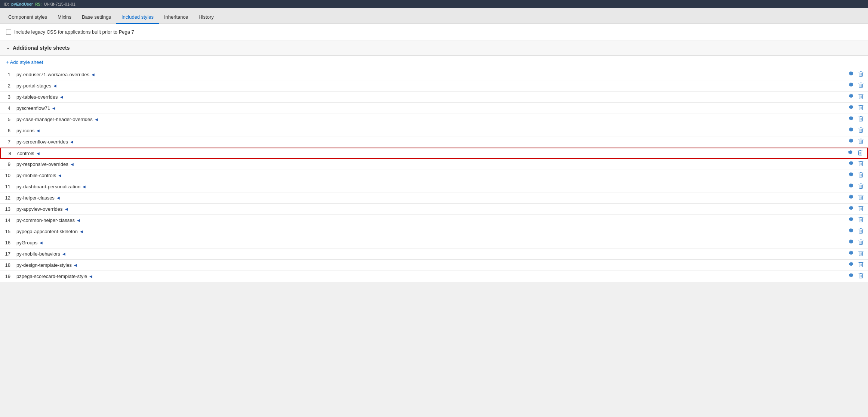  Describe the element at coordinates (38, 4) in the screenshot. I see `rs-label: RS:` at that location.